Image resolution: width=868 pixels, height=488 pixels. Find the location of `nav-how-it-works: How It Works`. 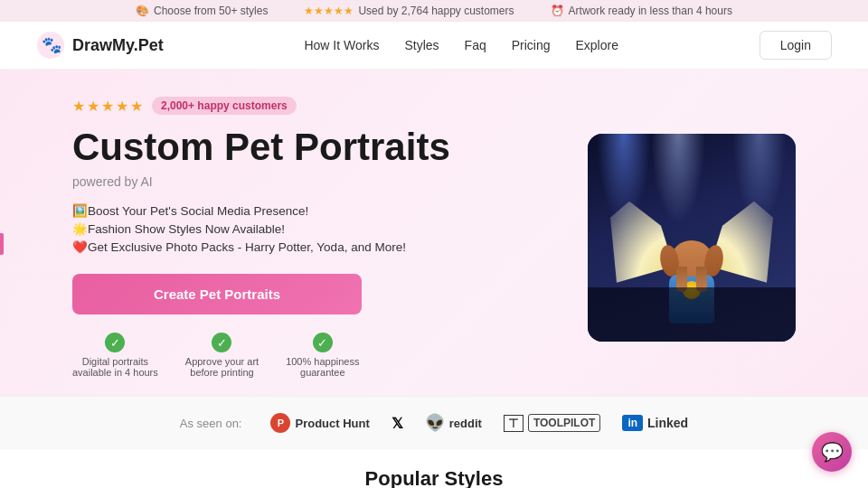

nav-how-it-works: How It Works is located at coordinates (342, 45).